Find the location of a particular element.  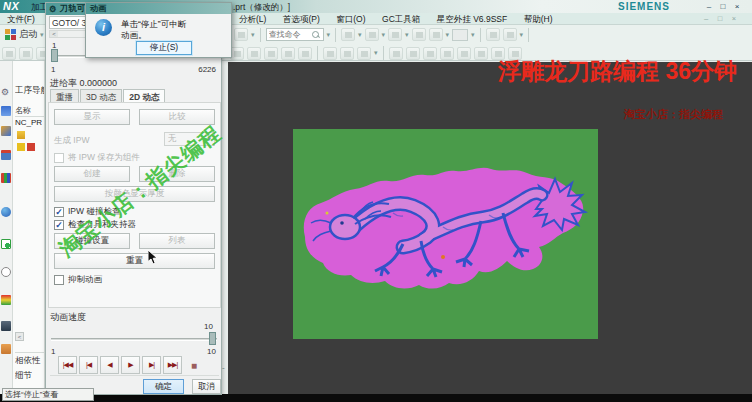

close-icon: × is located at coordinates (737, 6).